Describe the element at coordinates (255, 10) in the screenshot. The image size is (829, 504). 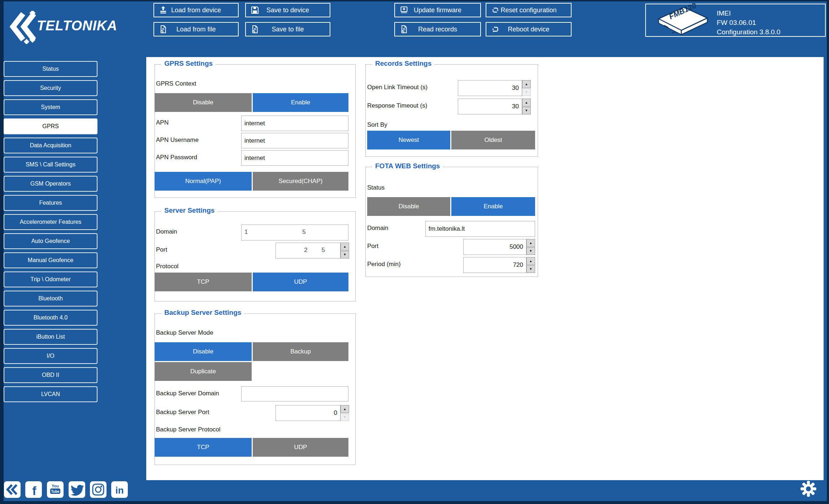
I see `floppy-icon` at that location.